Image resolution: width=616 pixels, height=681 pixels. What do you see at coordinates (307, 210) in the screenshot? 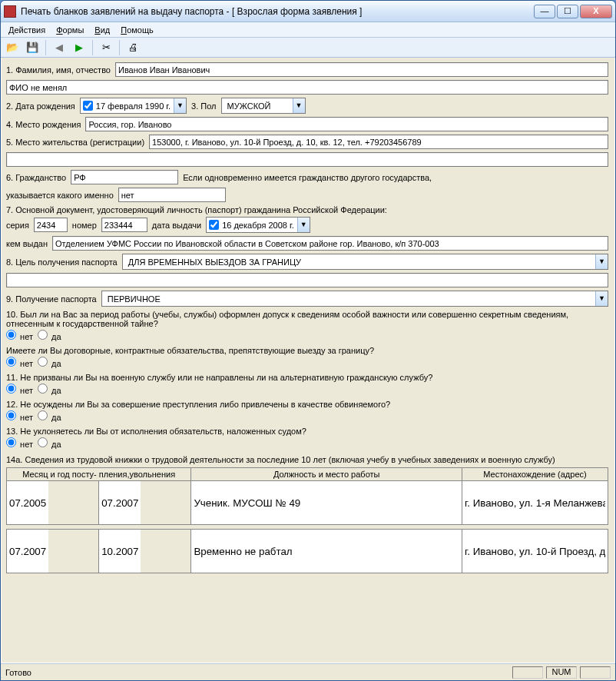
I see `label-main-doc: 7. Основной документ, удостоверяющий лич…` at bounding box center [307, 210].